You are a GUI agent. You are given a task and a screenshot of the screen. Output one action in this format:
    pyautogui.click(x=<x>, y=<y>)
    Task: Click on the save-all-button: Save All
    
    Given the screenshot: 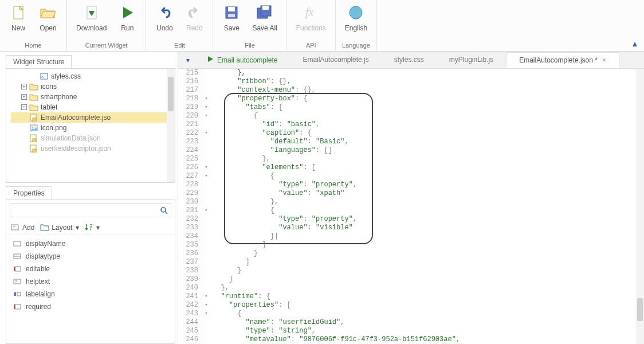 What is the action you would take?
    pyautogui.click(x=265, y=17)
    